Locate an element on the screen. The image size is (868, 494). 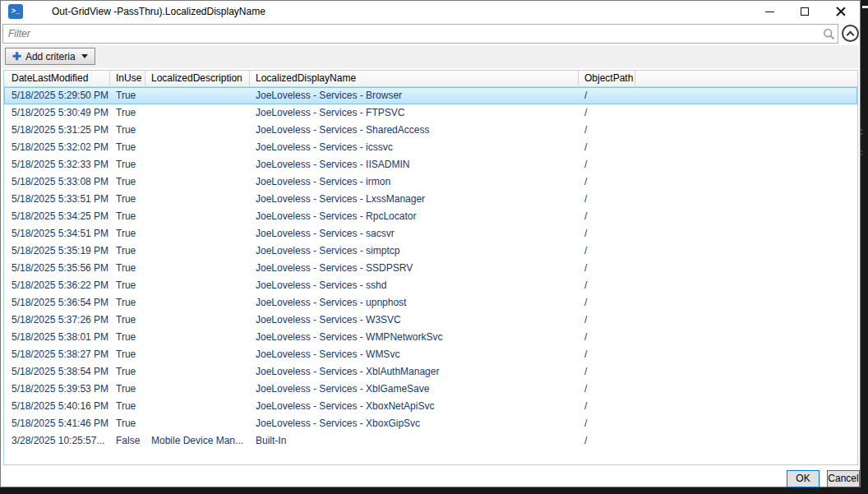
ok-button: OK is located at coordinates (803, 478).